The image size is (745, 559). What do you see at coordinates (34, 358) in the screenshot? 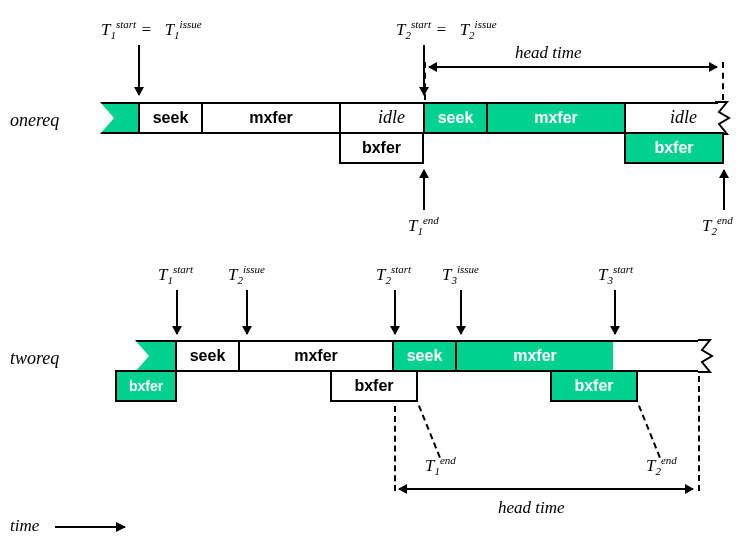
I see `row-label-tworeq: tworeq` at bounding box center [34, 358].